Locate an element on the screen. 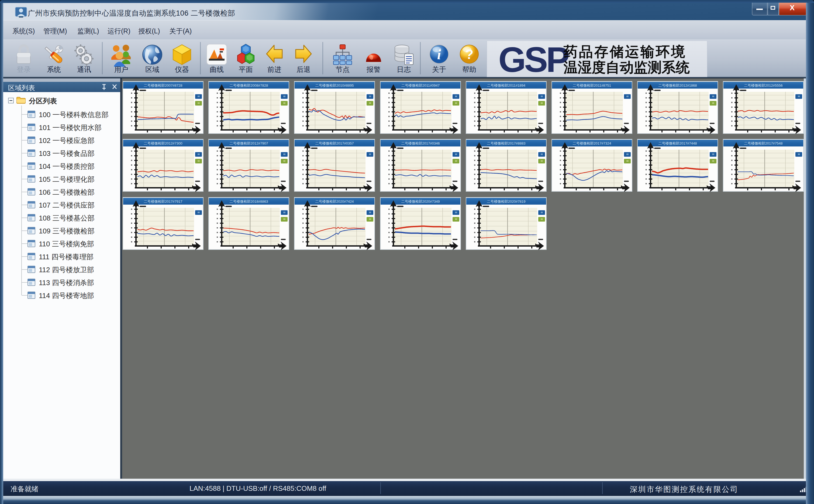 Image resolution: width=814 pixels, height=504 pixels. svg-text: 二号楼微检部2012#5556 is located at coordinates (763, 85).